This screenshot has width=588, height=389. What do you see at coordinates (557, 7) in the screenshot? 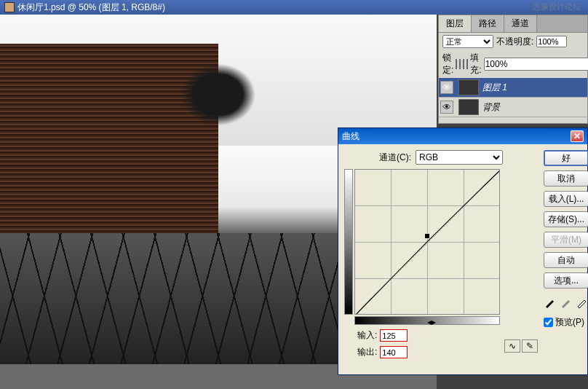
I see `watermark-text: 思缘设计论坛` at bounding box center [557, 7].